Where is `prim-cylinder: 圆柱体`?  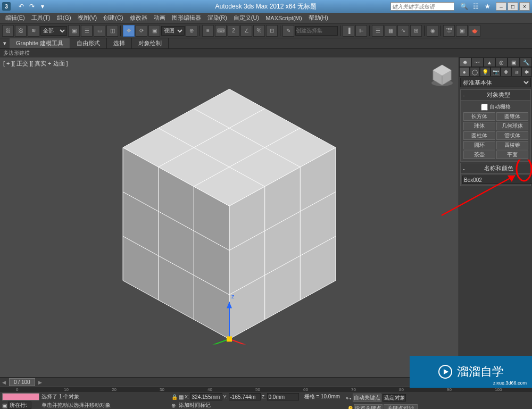
prim-cylinder: 圆柱体 is located at coordinates (479, 136).